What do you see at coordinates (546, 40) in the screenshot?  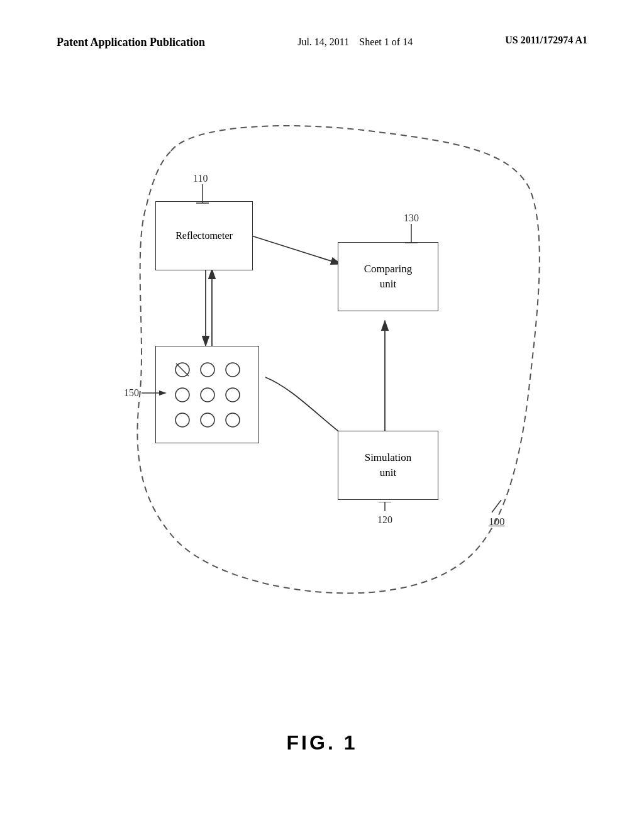 I see `header-patent-number: US 2011/172974 A1` at bounding box center [546, 40].